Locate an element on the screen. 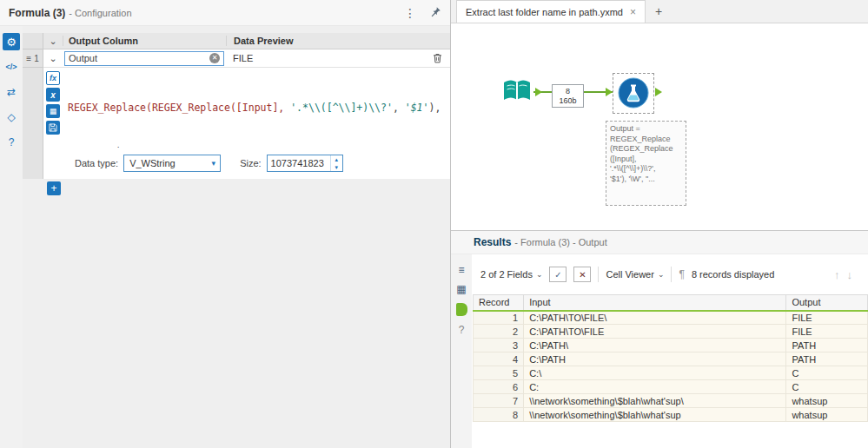 This screenshot has height=448, width=868. column-header-output: Output is located at coordinates (827, 303).